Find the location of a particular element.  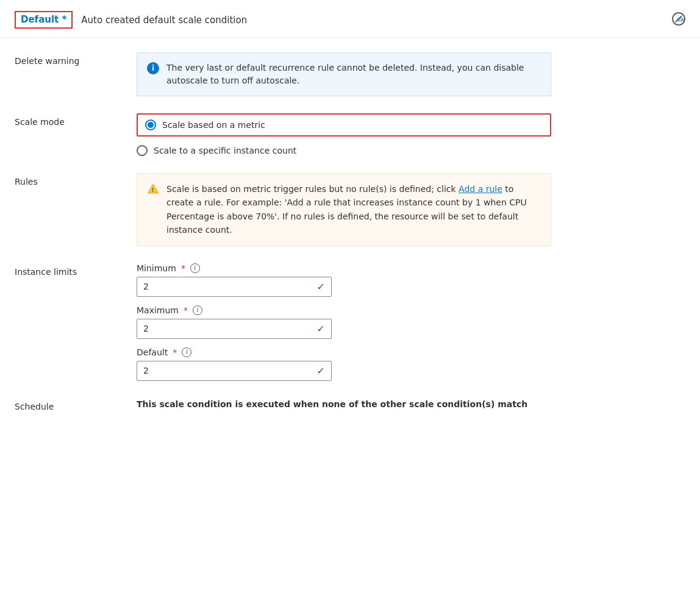

scale-mode-label: Scale mode is located at coordinates (76, 120).